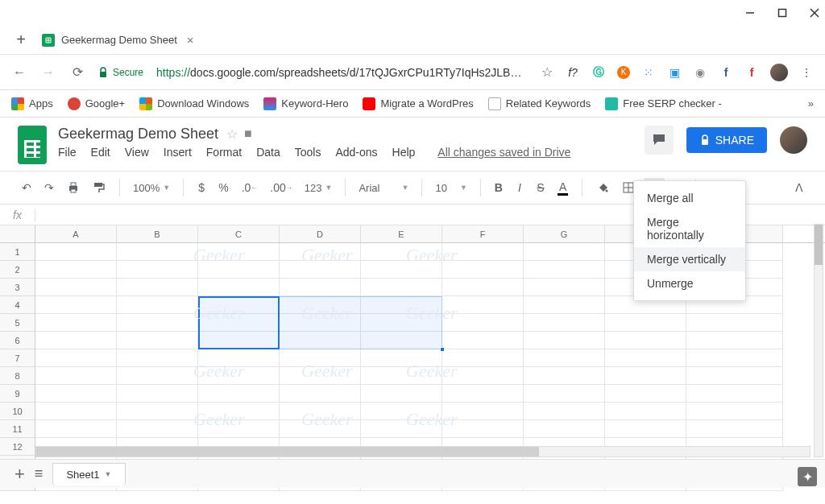 This screenshot has width=825, height=504. I want to click on menu-format: Format, so click(224, 152).